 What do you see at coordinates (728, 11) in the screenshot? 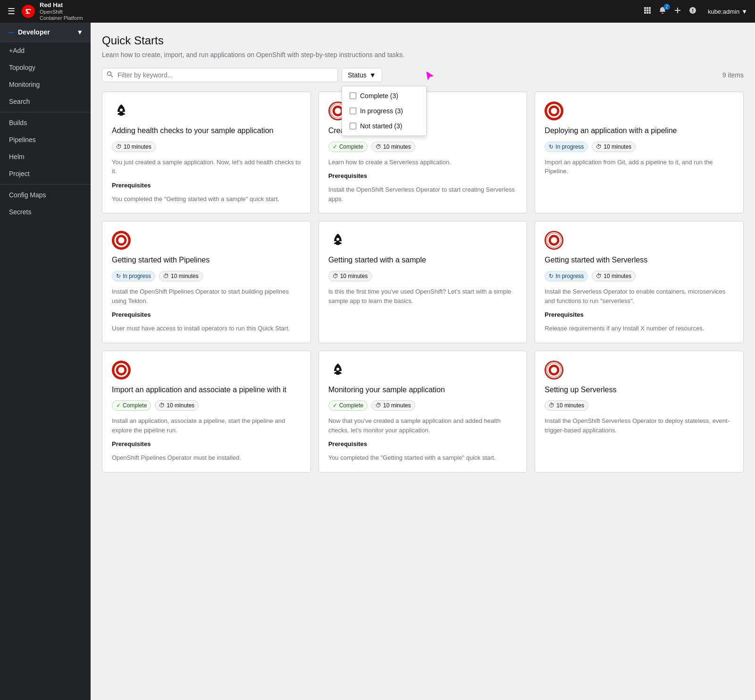
I see `user-menu: kube:admin ▼` at bounding box center [728, 11].